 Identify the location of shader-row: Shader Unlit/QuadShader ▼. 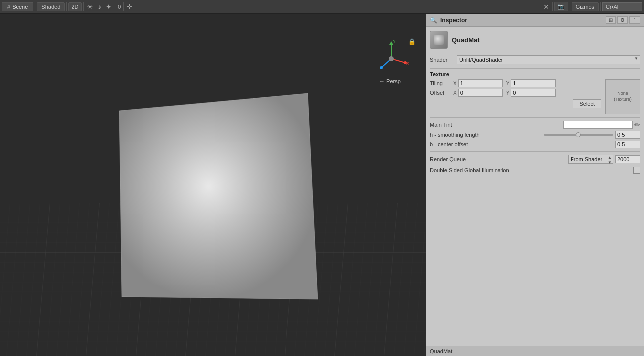
(535, 60).